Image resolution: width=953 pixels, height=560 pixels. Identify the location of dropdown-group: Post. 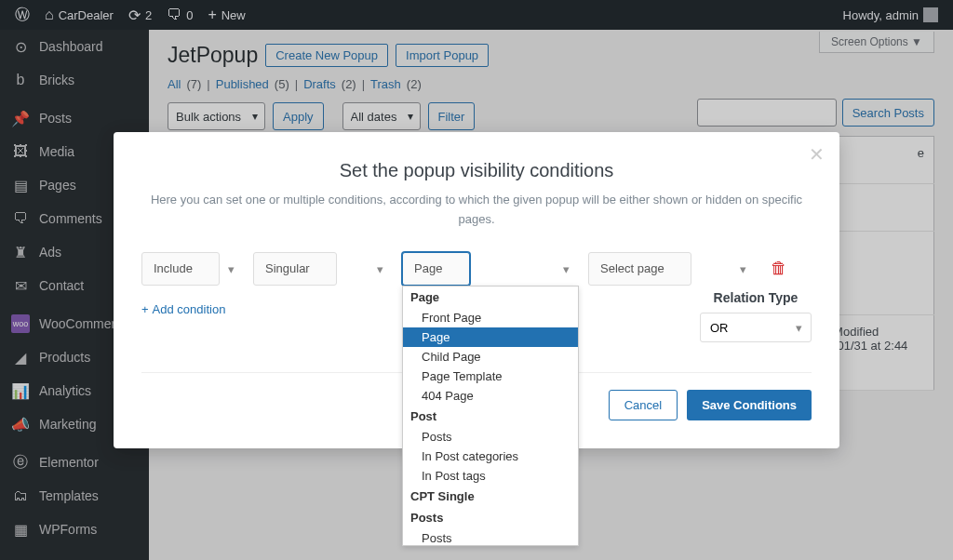
(490, 407).